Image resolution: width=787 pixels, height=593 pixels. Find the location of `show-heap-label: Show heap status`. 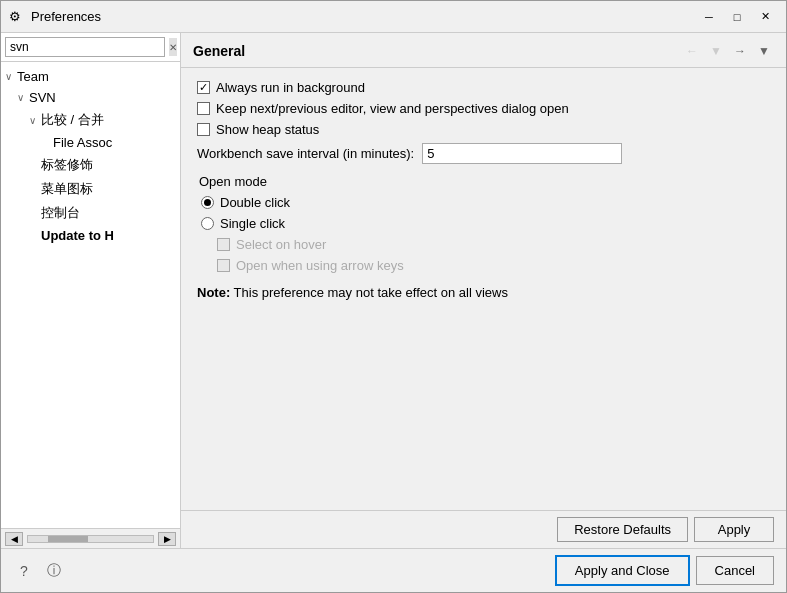

show-heap-label: Show heap status is located at coordinates (268, 130).